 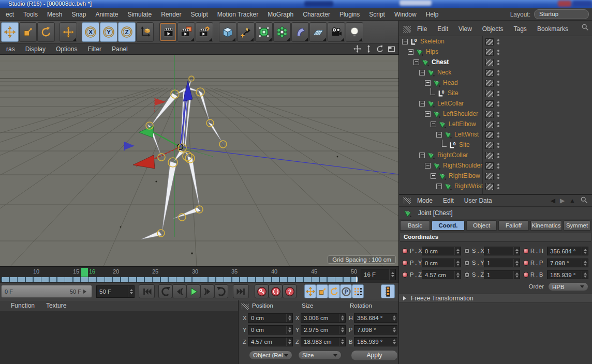 What do you see at coordinates (496, 62) in the screenshot?
I see `tree-item-chest: Chest` at bounding box center [496, 62].